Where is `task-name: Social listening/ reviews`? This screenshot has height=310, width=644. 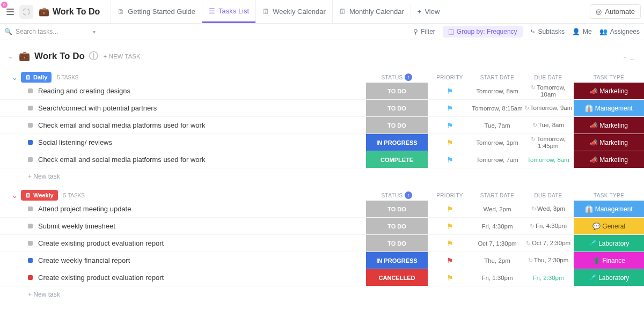 task-name: Social listening/ reviews is located at coordinates (75, 143).